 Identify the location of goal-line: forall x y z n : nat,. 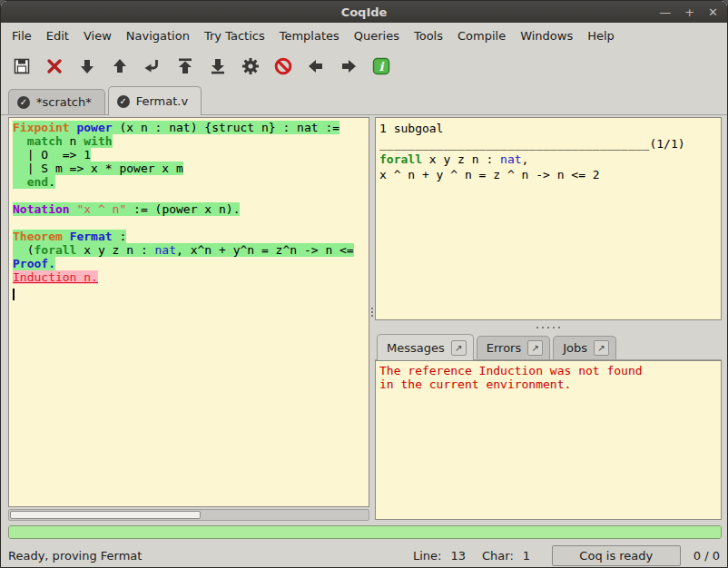
(550, 160).